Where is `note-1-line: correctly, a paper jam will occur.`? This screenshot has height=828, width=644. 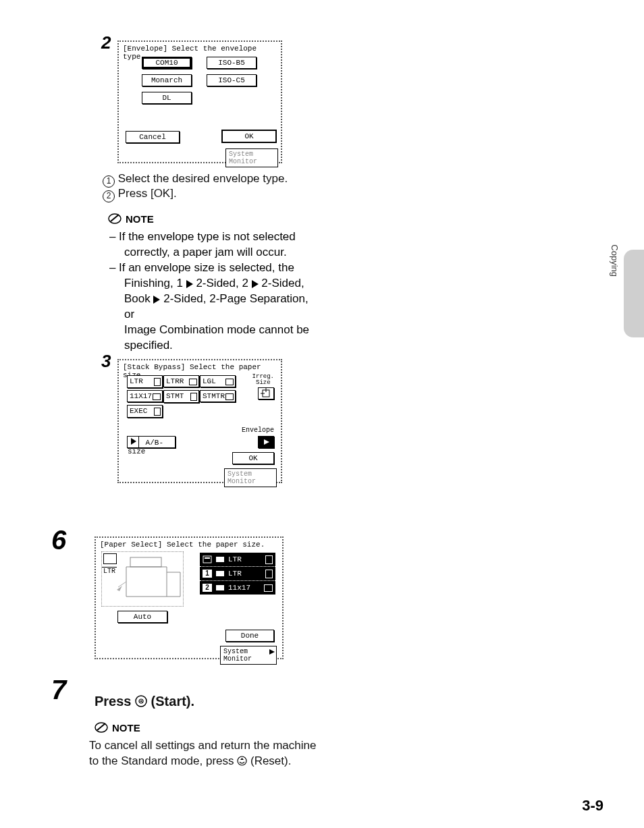
note-1-line: correctly, a paper jam will occur. is located at coordinates (211, 252).